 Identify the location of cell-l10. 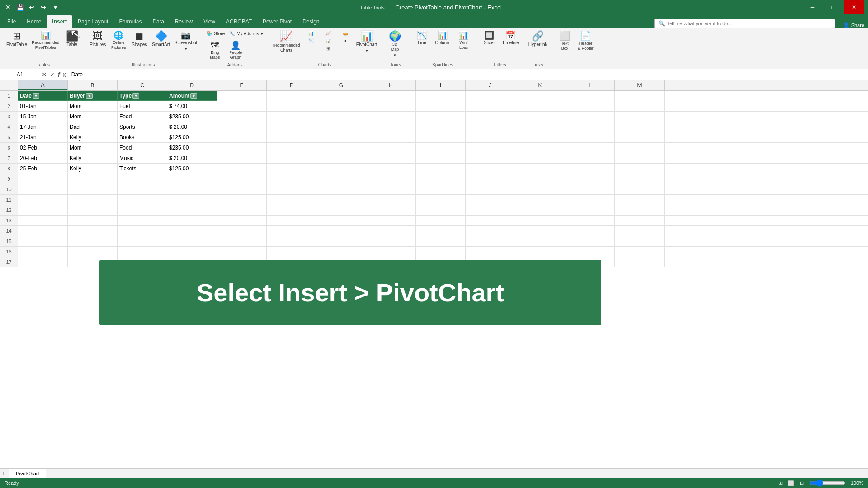
(590, 189).